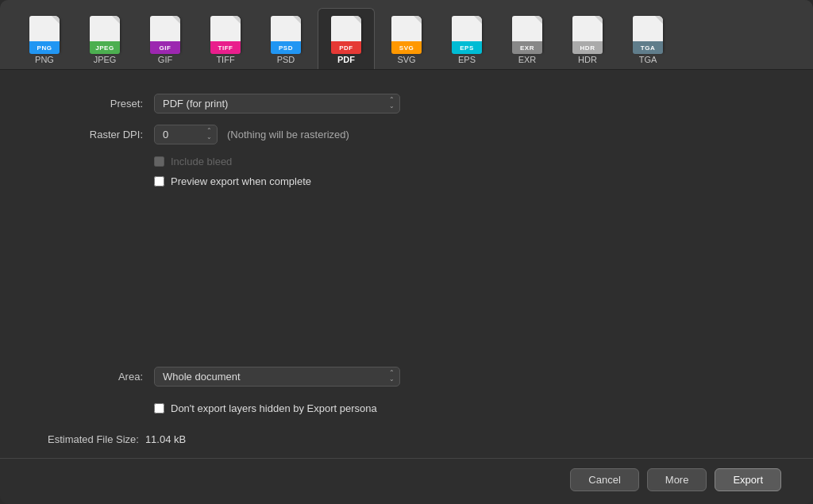 The image size is (813, 504). What do you see at coordinates (225, 39) in the screenshot?
I see `tab-tiff: TIFF TIFF` at bounding box center [225, 39].